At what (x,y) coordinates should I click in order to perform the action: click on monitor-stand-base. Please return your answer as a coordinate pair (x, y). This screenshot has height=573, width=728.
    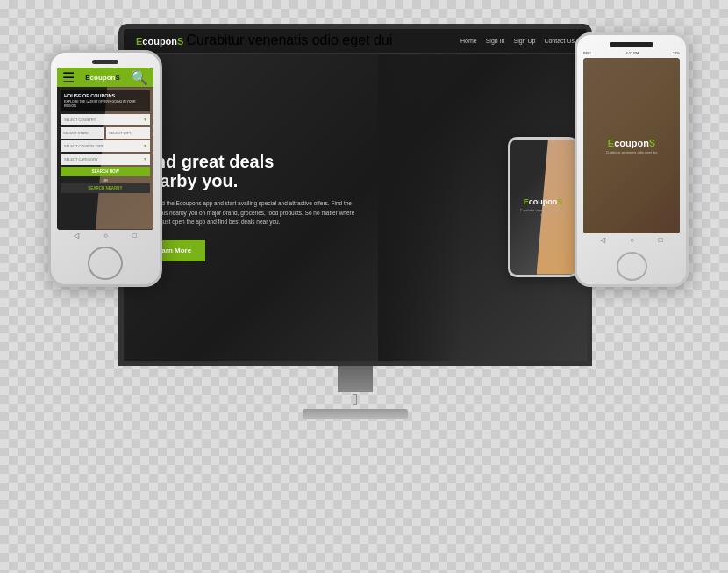
    Looking at the image, I should click on (355, 414).